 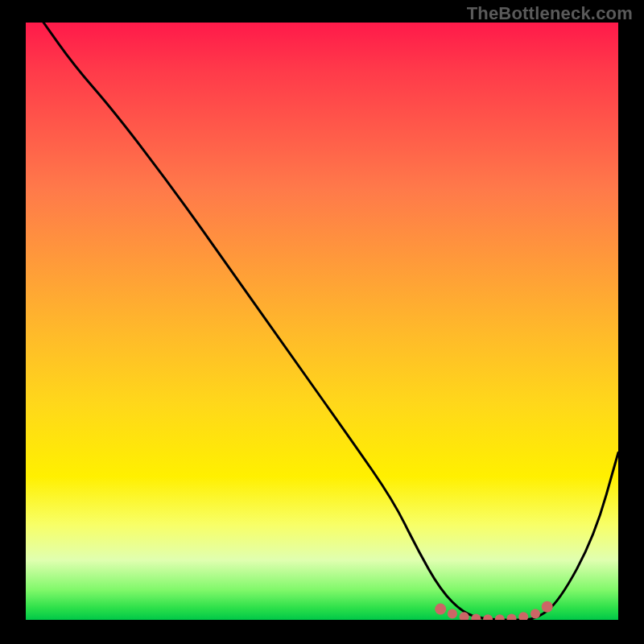 What do you see at coordinates (550, 14) in the screenshot?
I see `watermark-text: TheBottleneck.com` at bounding box center [550, 14].